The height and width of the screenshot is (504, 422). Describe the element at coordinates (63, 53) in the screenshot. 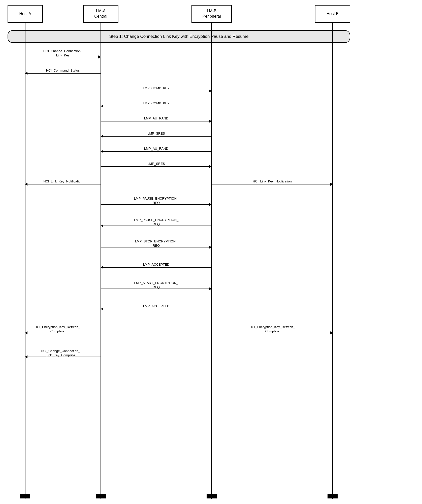

I see `label-msg1: HCI_Change_Connection_Link_Key` at that location.